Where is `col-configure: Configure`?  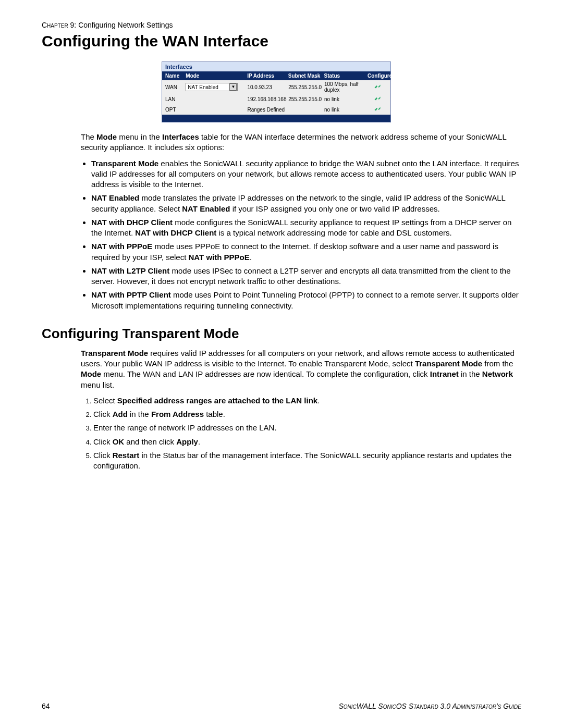 col-configure: Configure is located at coordinates (377, 76).